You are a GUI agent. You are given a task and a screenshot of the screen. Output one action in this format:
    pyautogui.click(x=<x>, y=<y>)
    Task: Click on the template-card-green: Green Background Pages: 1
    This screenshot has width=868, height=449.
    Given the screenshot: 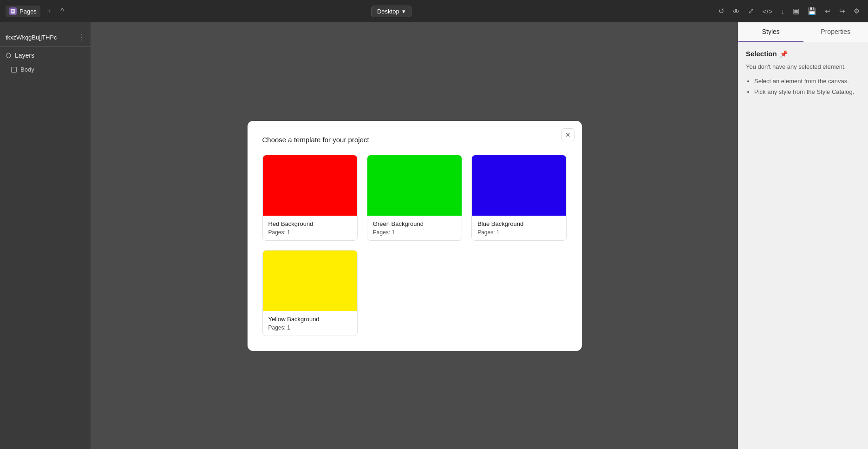 What is the action you would take?
    pyautogui.click(x=414, y=198)
    